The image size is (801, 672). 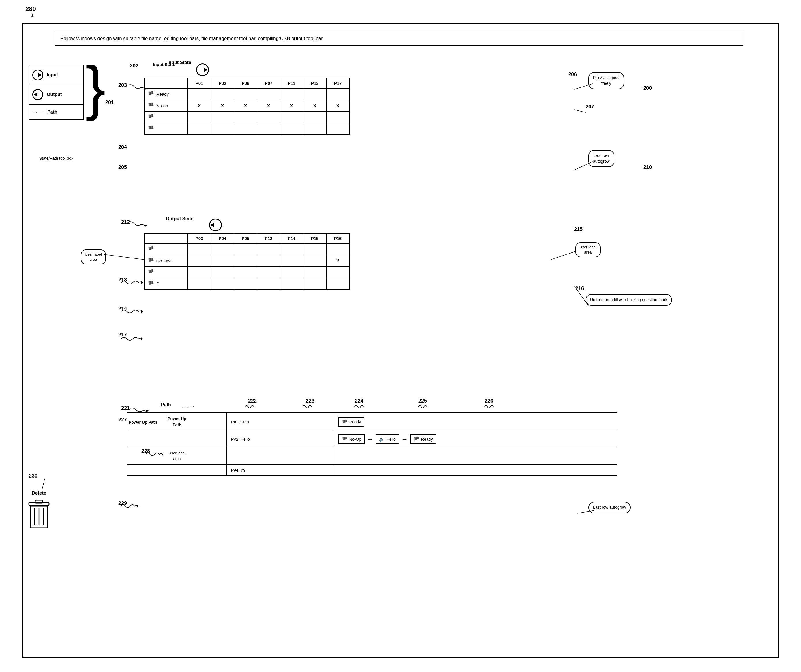 I want to click on noop-text: No-op, so click(x=162, y=106).